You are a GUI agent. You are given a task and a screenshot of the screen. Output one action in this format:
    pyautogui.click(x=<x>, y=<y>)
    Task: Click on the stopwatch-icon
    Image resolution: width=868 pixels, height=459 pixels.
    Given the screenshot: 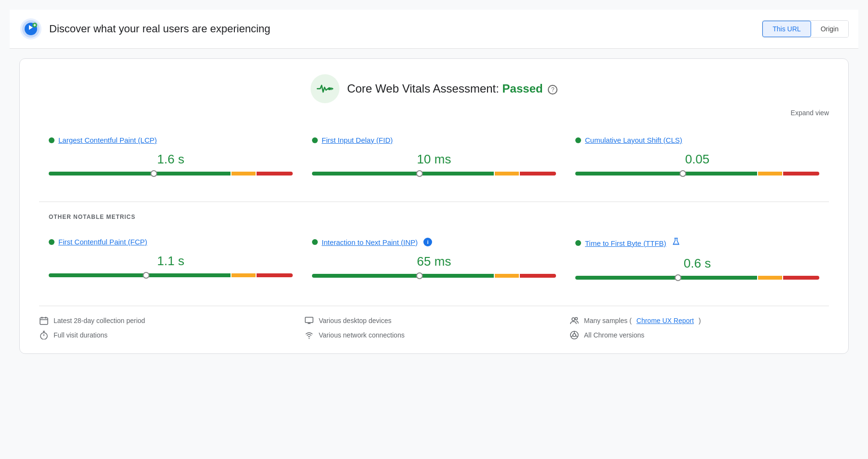 What is the action you would take?
    pyautogui.click(x=44, y=335)
    